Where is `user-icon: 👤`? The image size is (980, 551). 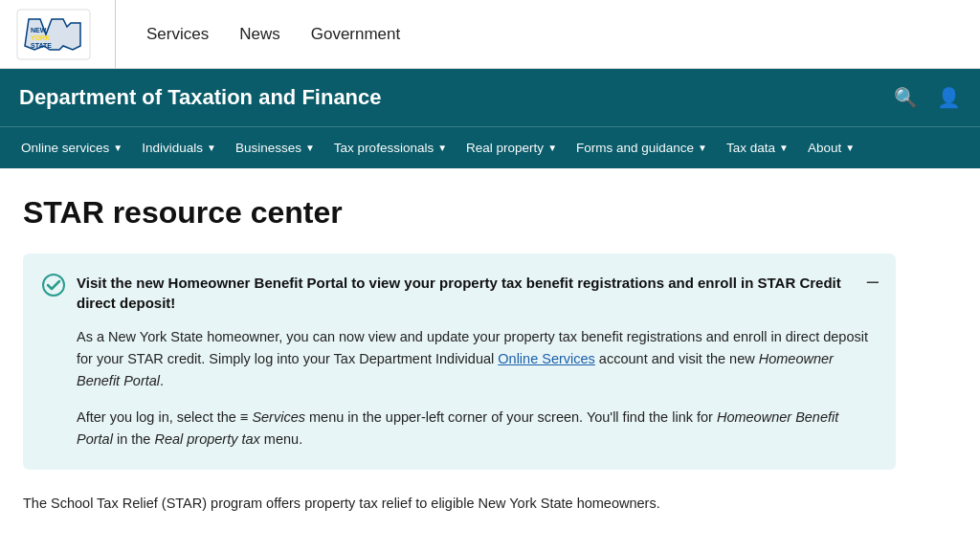 user-icon: 👤 is located at coordinates (949, 98).